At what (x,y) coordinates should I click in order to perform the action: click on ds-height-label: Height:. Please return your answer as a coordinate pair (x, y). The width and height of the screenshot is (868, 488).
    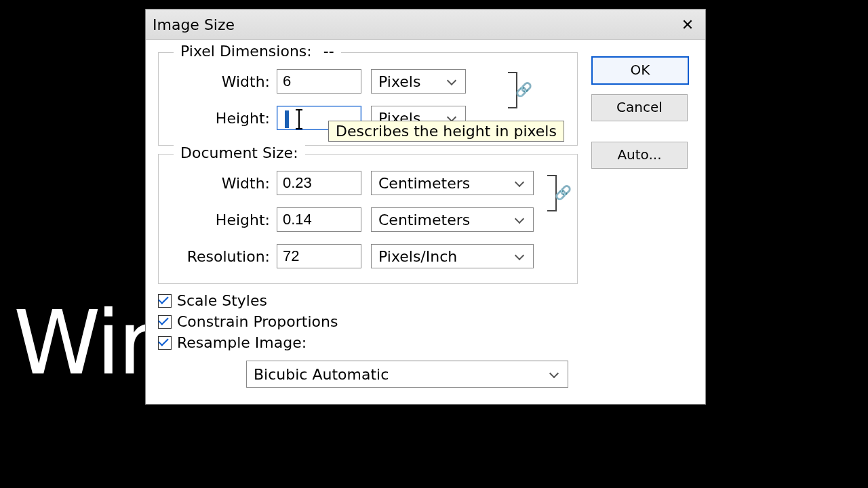
    Looking at the image, I should click on (222, 220).